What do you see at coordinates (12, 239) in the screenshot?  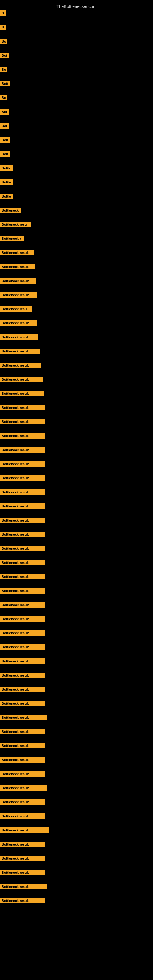 I see `bottleneck-label: Bottleneck r` at bounding box center [12, 239].